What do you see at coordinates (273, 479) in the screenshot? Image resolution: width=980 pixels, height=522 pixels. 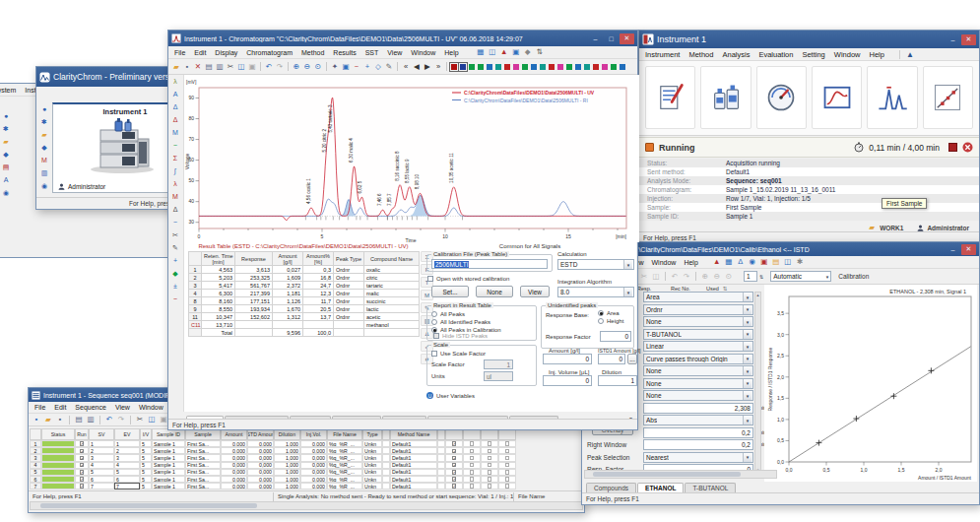 I see `sequence-row-6: 6✓665Sample 1First Sa...0,0000,0001,0000…` at bounding box center [273, 479].